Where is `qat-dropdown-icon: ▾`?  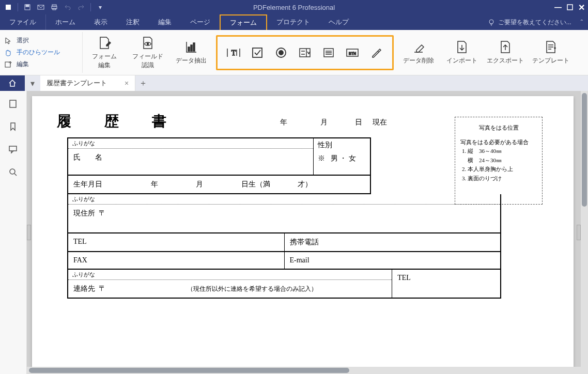
qat-dropdown-icon: ▾ is located at coordinates (100, 7).